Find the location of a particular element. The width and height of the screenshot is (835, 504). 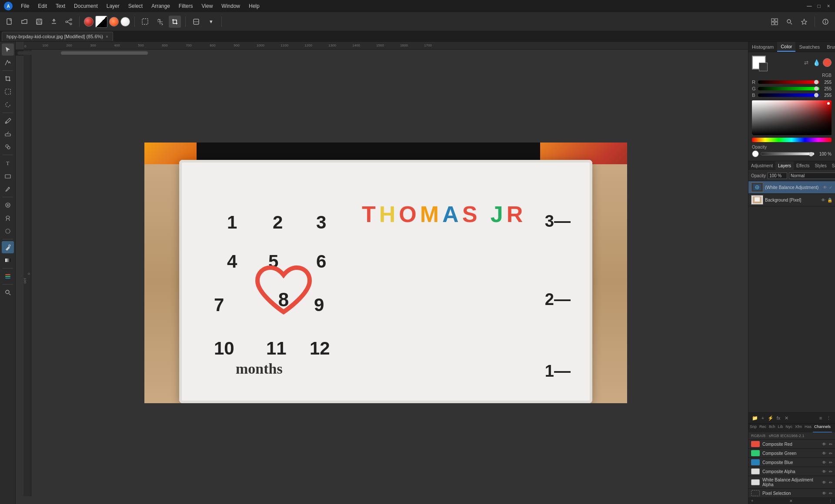

zoom-tool is located at coordinates (8, 292).